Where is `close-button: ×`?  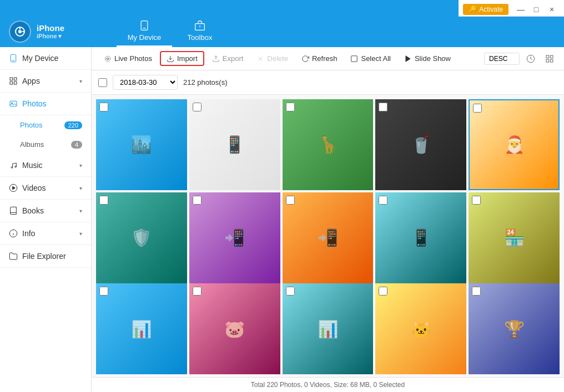
close-button: × is located at coordinates (552, 9).